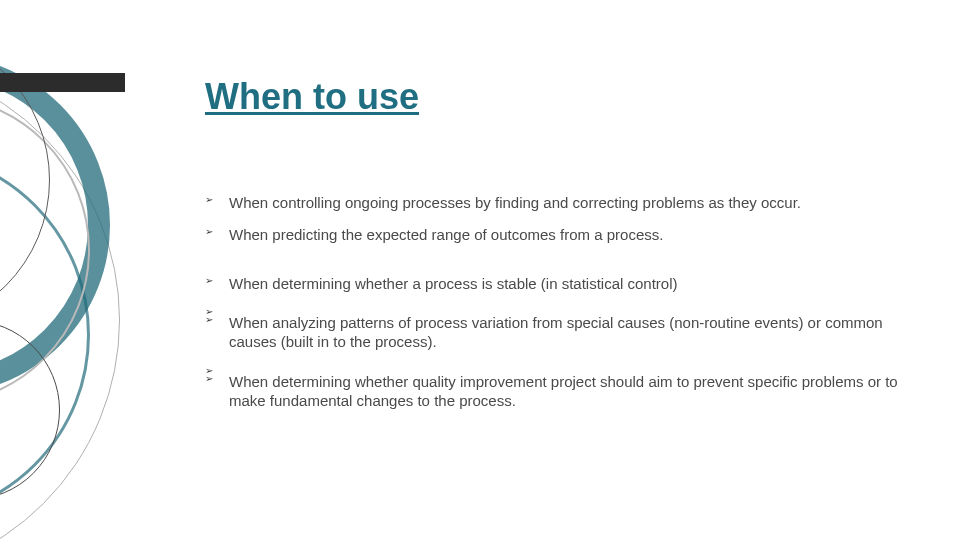 The height and width of the screenshot is (540, 960). I want to click on list-item: ➢ When determining whether a process is …, so click(552, 284).